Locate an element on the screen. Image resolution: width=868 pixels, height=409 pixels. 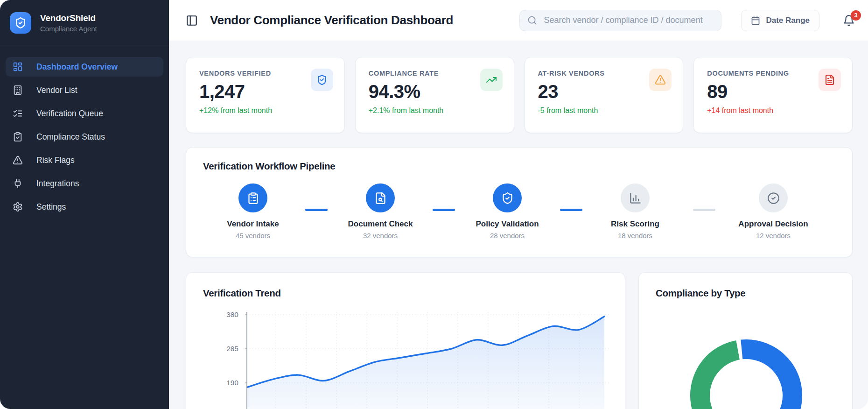
compliance-by-type-card: Compliance by Type is located at coordinates (746, 341).